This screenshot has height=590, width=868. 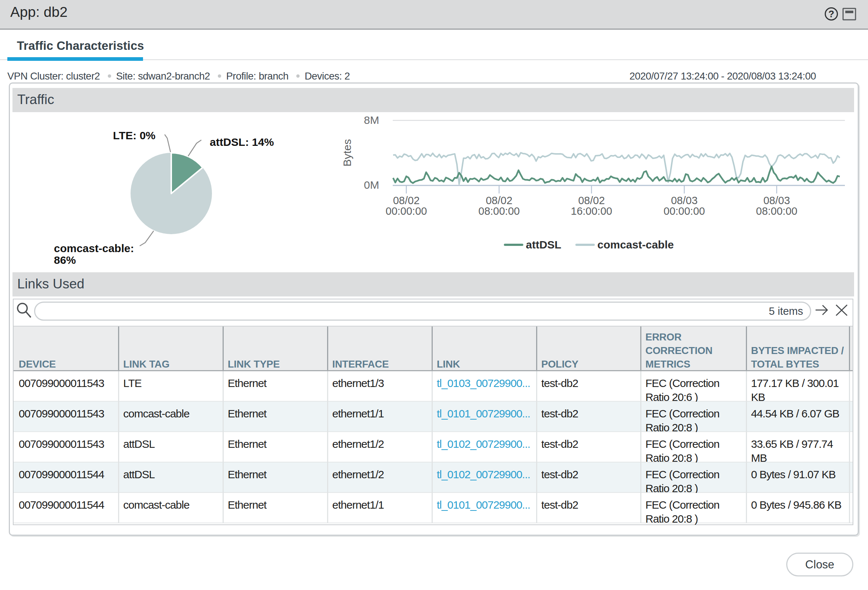 I want to click on svg-text: 0M, so click(x=371, y=185).